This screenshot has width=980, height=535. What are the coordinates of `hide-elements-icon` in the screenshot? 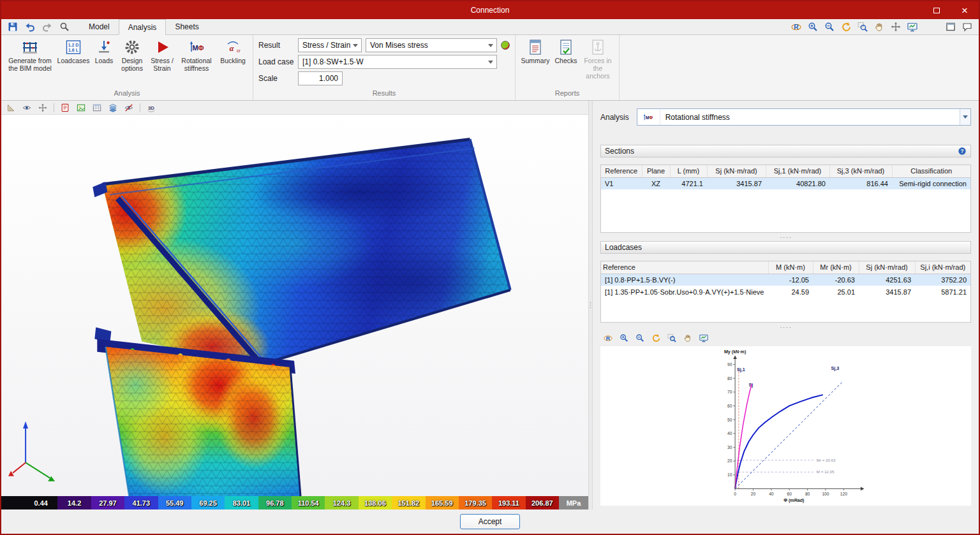 It's located at (129, 108).